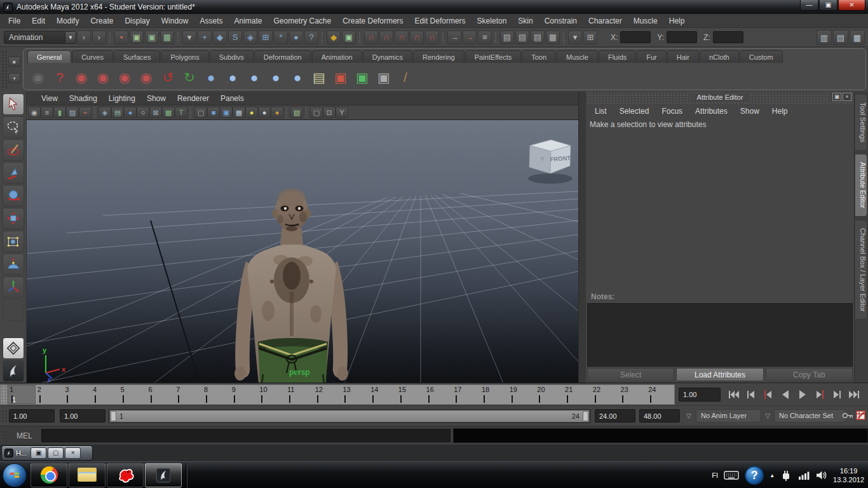  Describe the element at coordinates (299, 395) in the screenshot. I see `frame-11: 11` at that location.